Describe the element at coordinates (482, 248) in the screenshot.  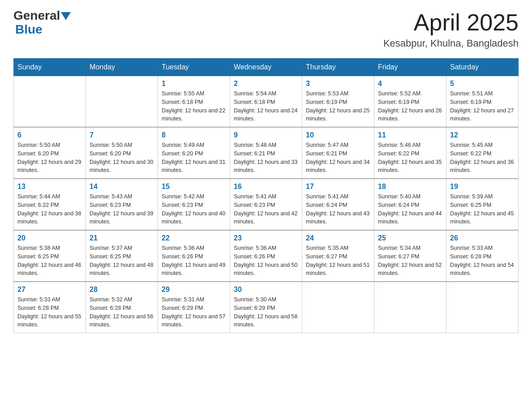
I see `sunrise-text: Sunrise: 5:33 AM` at that location.